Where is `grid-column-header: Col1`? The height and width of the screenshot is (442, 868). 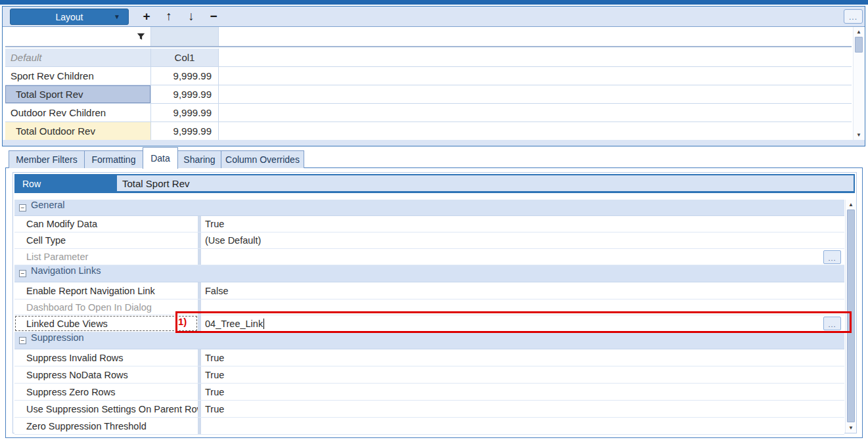
grid-column-header: Col1 is located at coordinates (185, 58).